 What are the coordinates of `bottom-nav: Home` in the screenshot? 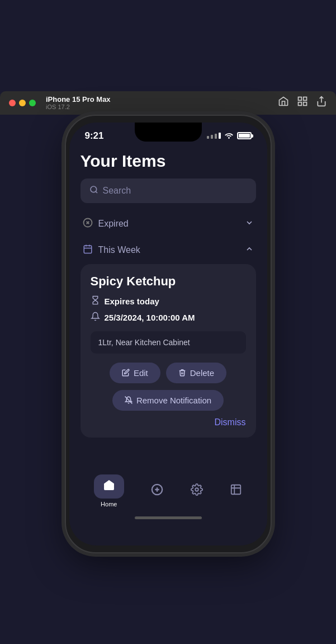 It's located at (168, 489).